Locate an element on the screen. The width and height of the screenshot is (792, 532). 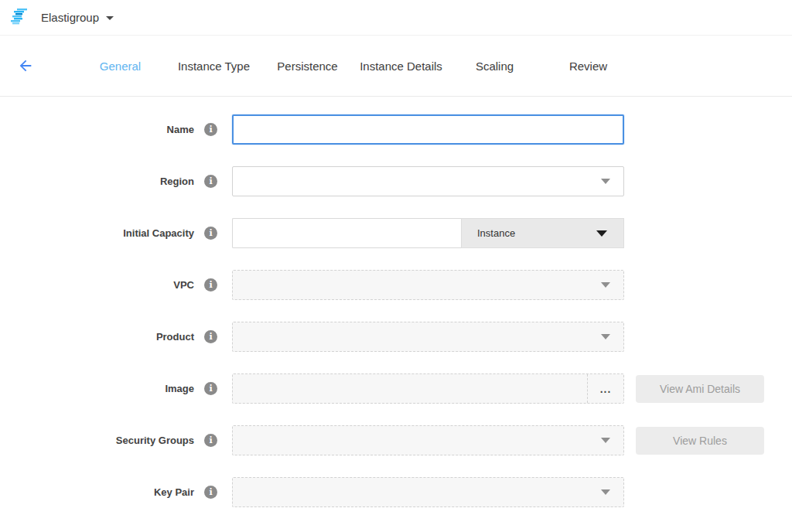
tab-scaling: Scaling is located at coordinates (495, 66).